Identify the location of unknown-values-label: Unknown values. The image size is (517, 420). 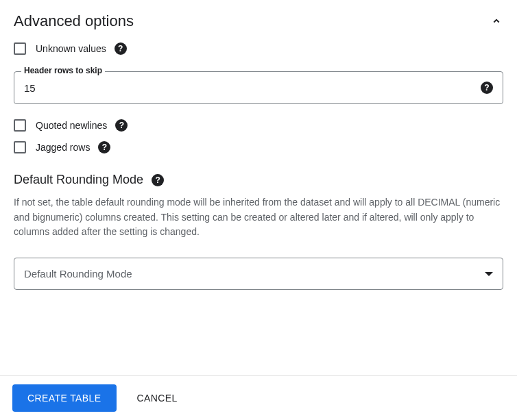
(71, 49).